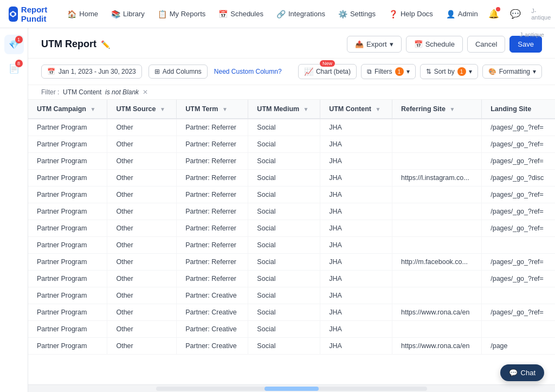  What do you see at coordinates (68, 211) in the screenshot?
I see `cell-5-0: Partner Program` at bounding box center [68, 211].